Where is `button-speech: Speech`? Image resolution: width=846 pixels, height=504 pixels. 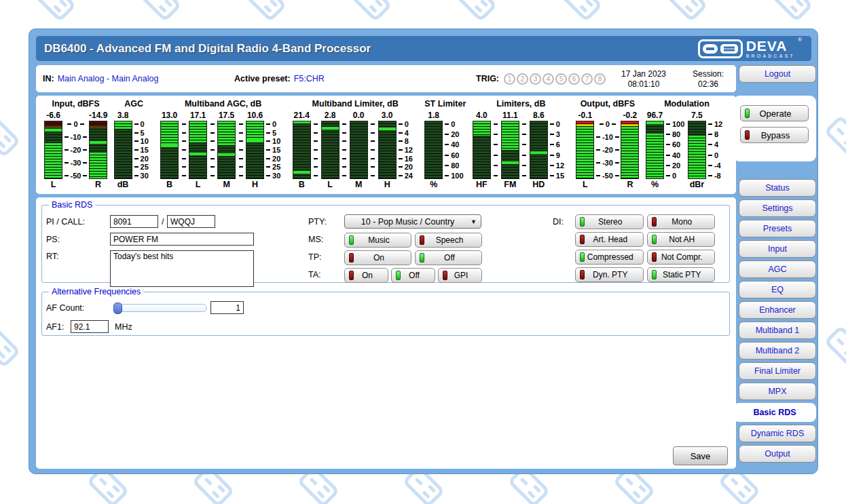 button-speech: Speech is located at coordinates (448, 240).